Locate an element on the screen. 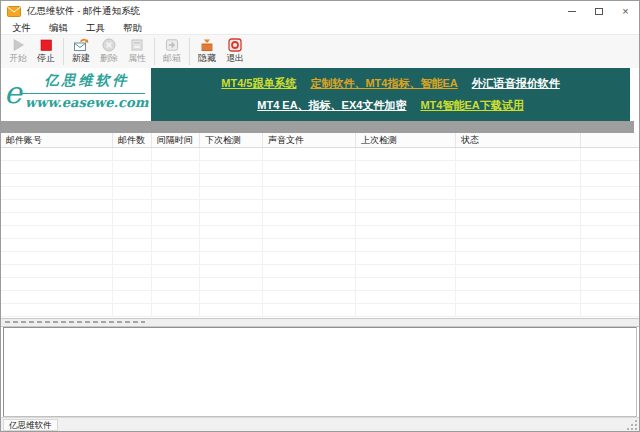 This screenshot has width=640, height=432. stop-button: 停止 is located at coordinates (46, 52).